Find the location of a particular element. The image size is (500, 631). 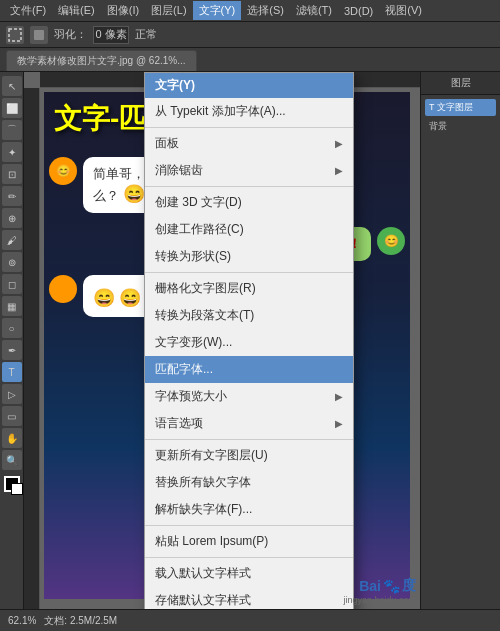

divider6 is located at coordinates (249, 558).